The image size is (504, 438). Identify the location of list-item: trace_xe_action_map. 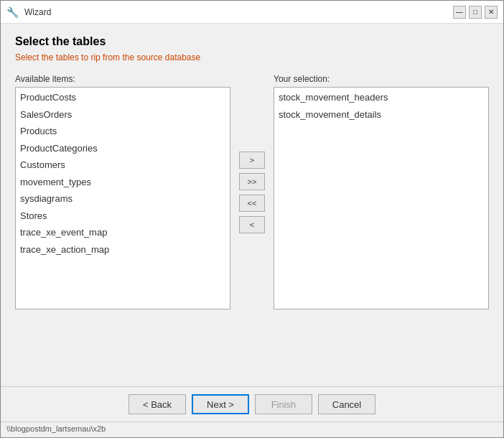
(123, 250).